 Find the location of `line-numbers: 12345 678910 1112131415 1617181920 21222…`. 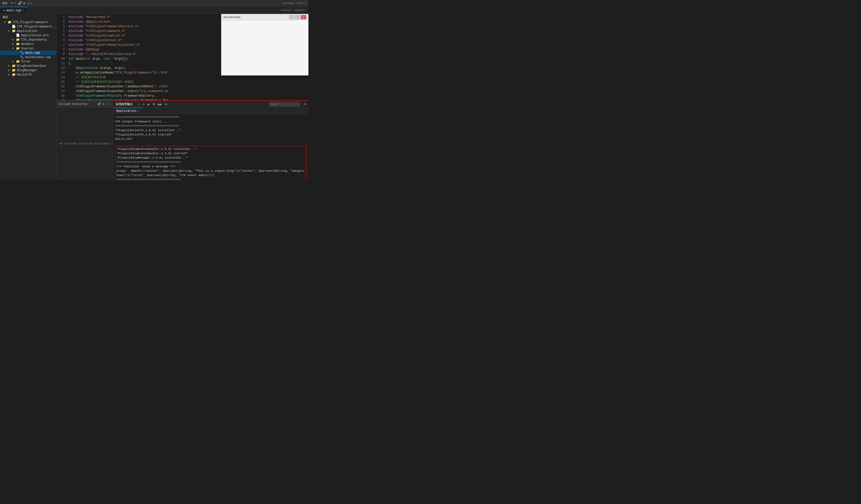

line-numbers: 12345 678910 1112131415 1617181920 21222… is located at coordinates (62, 57).